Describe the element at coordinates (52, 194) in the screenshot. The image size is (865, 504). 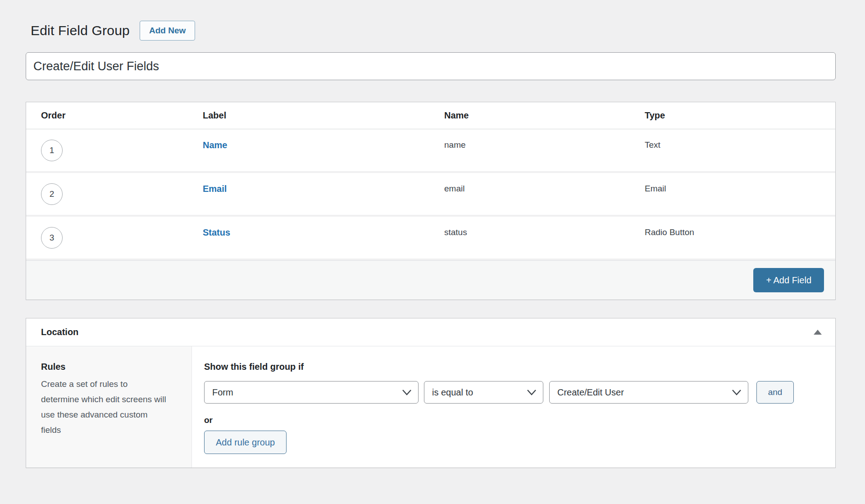
I see `drag-order-handle: 2` at that location.